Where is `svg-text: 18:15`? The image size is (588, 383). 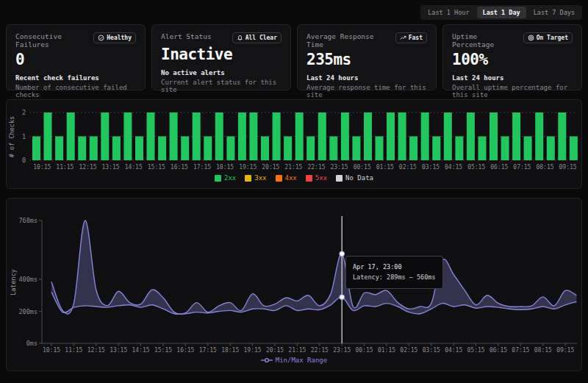
svg-text: 18:15 is located at coordinates (225, 168).